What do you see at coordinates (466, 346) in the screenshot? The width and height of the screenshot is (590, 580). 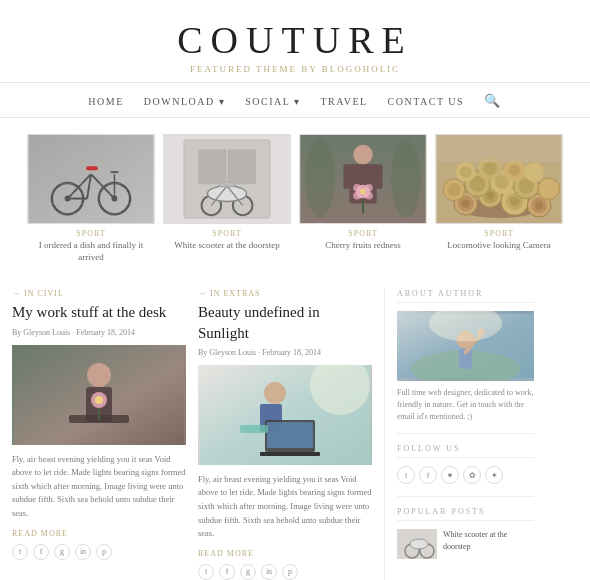 I see `author-image` at bounding box center [466, 346].